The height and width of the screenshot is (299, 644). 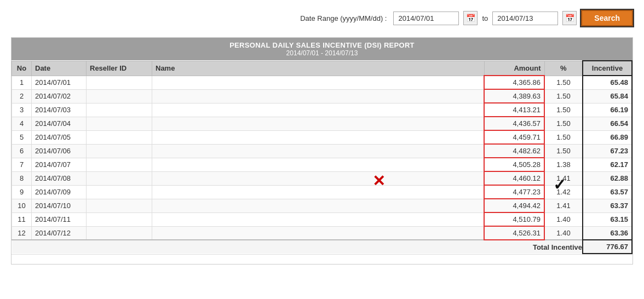 What do you see at coordinates (322, 96) in the screenshot?
I see `table-row: 2 2014/07/02 4,389.63 1.50 65.84` at bounding box center [322, 96].